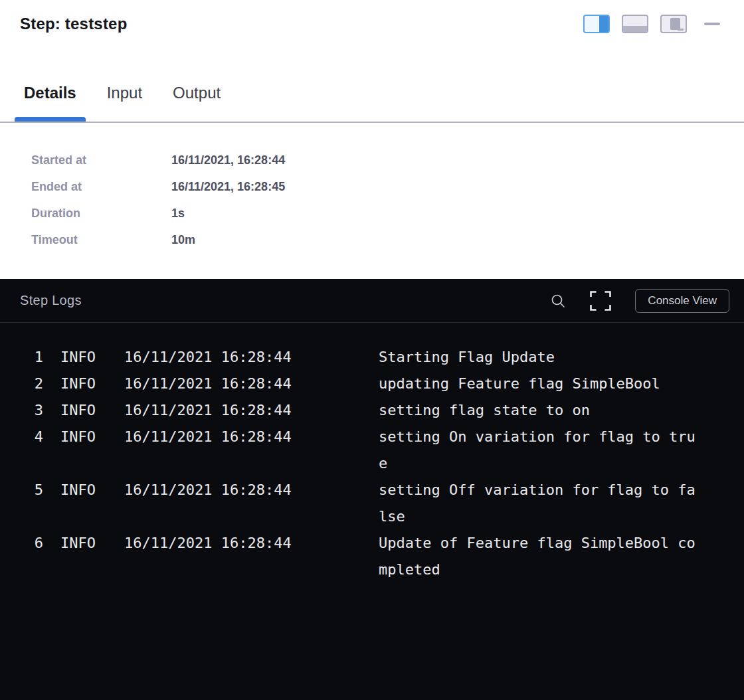 The height and width of the screenshot is (700, 744). I want to click on detail-row-timeout: Timeout10m, so click(388, 240).